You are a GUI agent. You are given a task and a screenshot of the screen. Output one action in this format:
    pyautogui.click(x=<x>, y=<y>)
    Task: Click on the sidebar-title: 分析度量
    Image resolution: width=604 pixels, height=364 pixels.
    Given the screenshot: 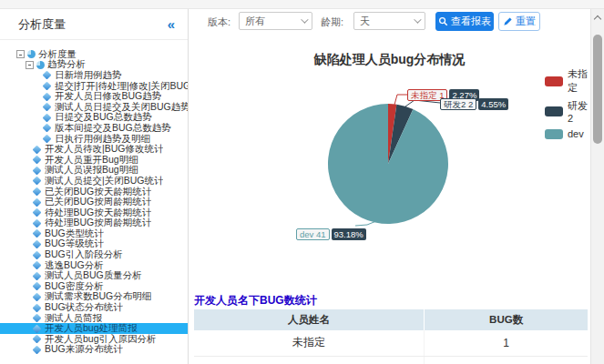 What is the action you would take?
    pyautogui.click(x=42, y=25)
    